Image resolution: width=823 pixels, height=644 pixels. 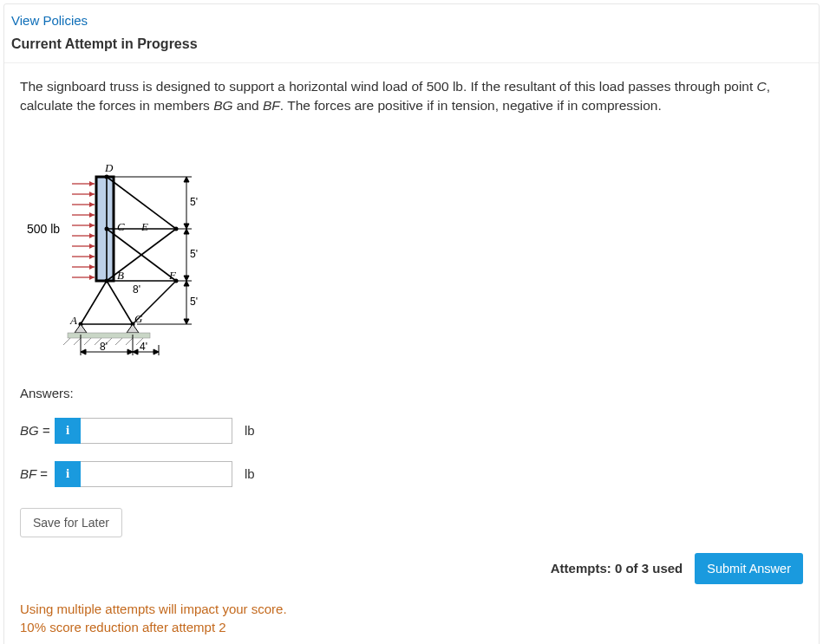 What do you see at coordinates (411, 431) in the screenshot?
I see `answer-row-bg: BG = i lb` at bounding box center [411, 431].